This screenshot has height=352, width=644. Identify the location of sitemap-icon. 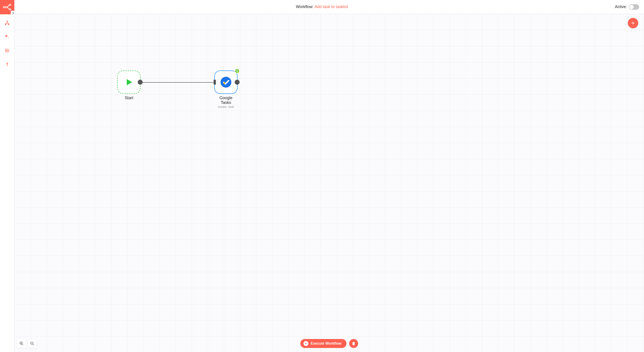
(7, 23).